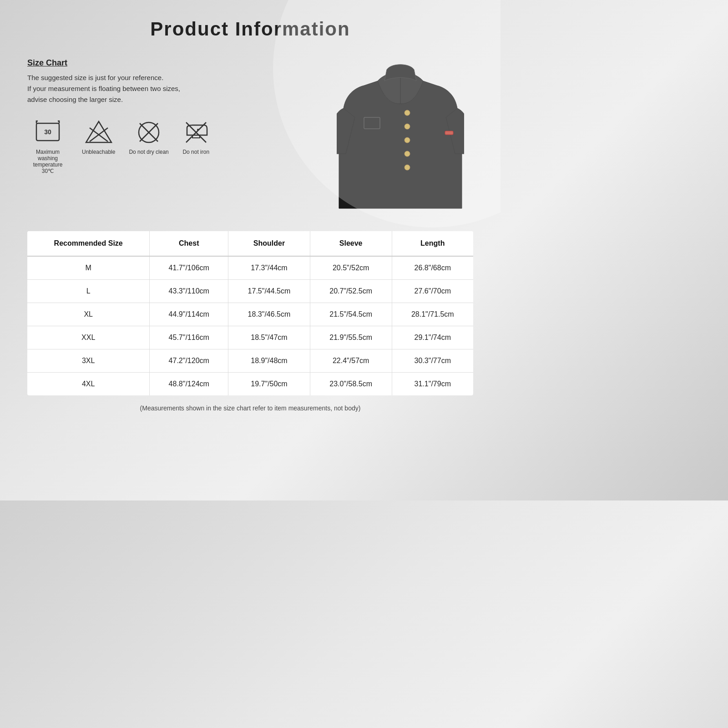 This screenshot has height=728, width=728. I want to click on page-title: Product Information, so click(250, 29).